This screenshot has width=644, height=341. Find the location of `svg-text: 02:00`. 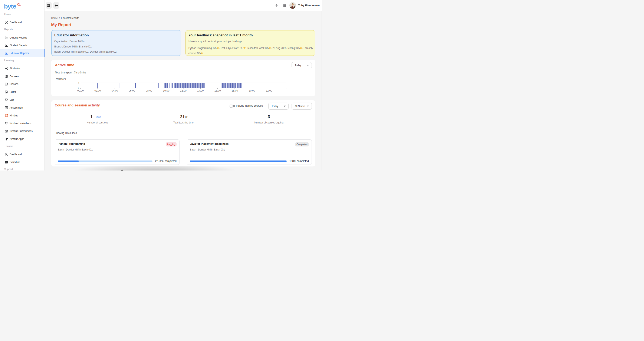

svg-text: 02:00 is located at coordinates (98, 91).